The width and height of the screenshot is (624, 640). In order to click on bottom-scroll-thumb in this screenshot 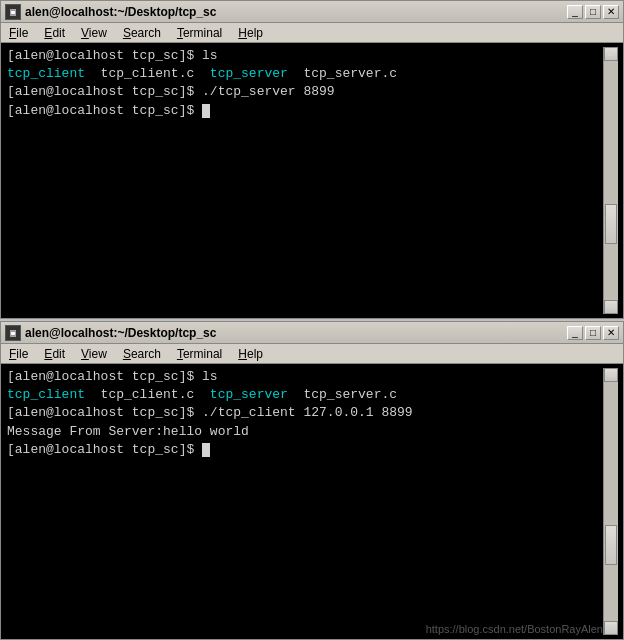, I will do `click(611, 545)`.